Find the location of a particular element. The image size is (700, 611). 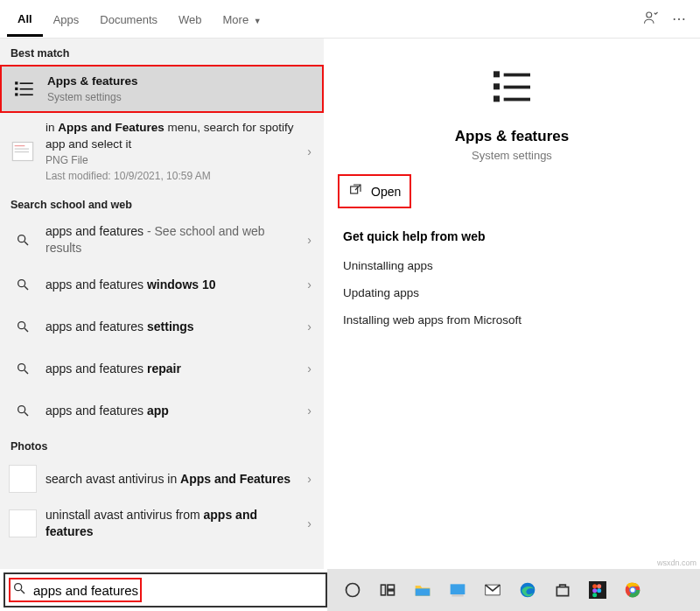

photo-result-0: search avast antivirus in Apps and Featu… is located at coordinates (162, 479).